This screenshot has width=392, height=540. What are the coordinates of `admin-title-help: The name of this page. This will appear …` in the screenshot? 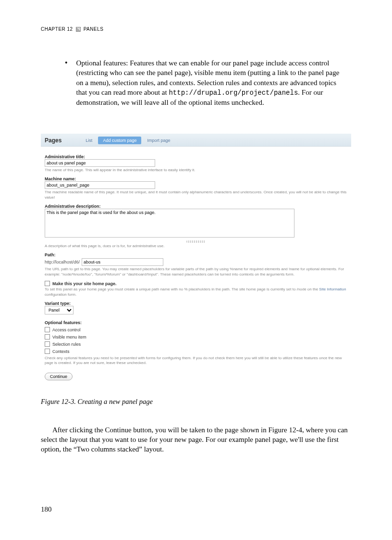 It's located at (196, 170).